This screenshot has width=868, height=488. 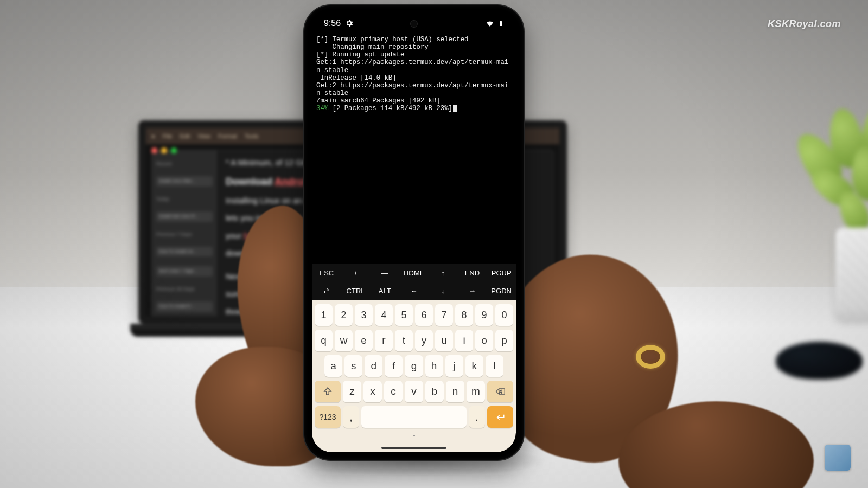 What do you see at coordinates (650, 357) in the screenshot?
I see `gold-ring` at bounding box center [650, 357].